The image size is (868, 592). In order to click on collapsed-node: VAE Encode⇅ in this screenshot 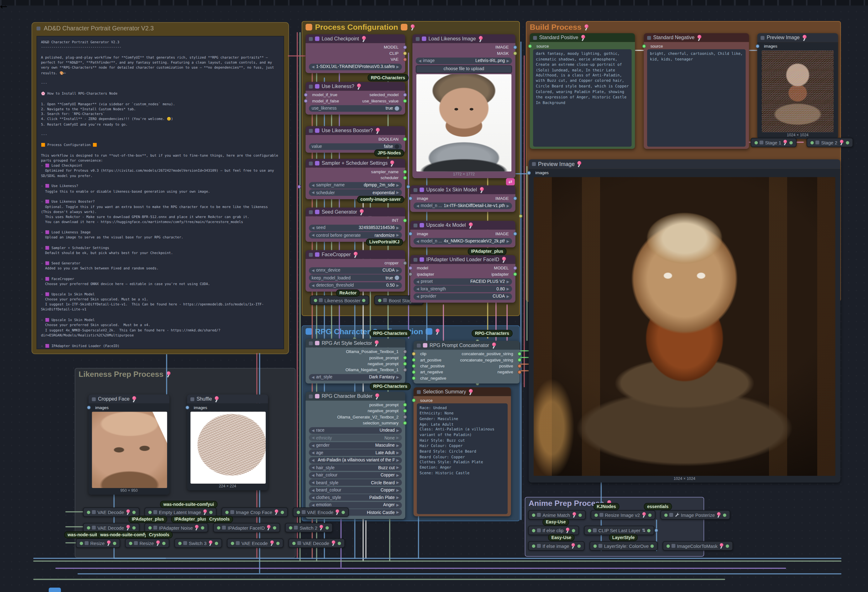, I will do `click(321, 512)`.